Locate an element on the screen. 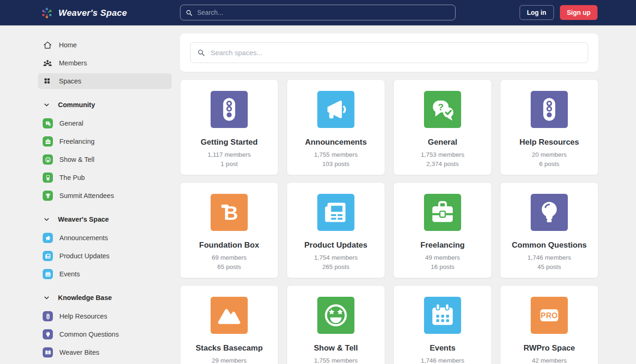 Image resolution: width=636 pixels, height=364 pixels. space-members: 1,117 members is located at coordinates (229, 155).